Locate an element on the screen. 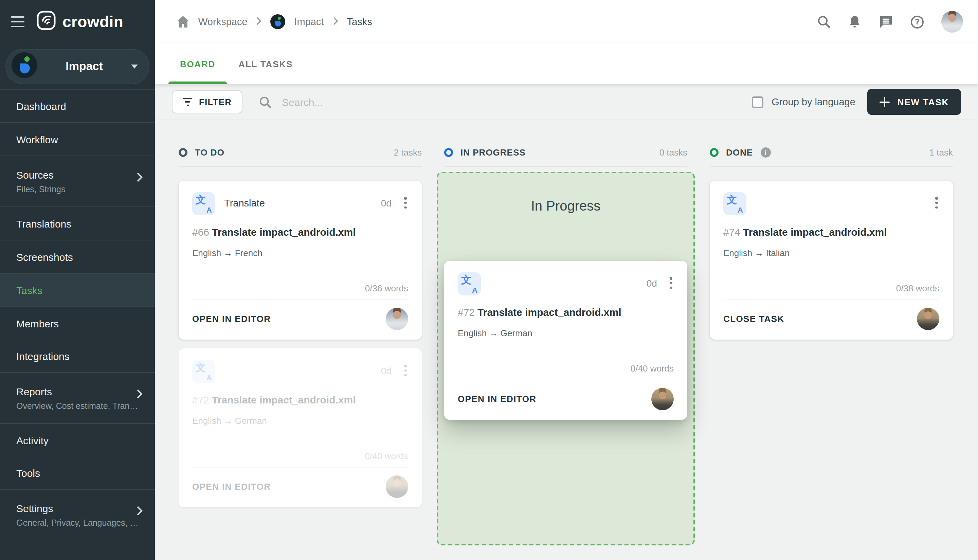  search-input is located at coordinates (423, 102).